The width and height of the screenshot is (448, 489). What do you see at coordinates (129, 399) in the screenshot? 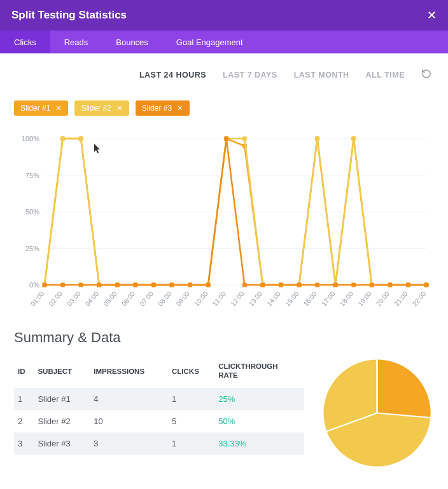
I see `cell-impressions: 4` at bounding box center [129, 399].